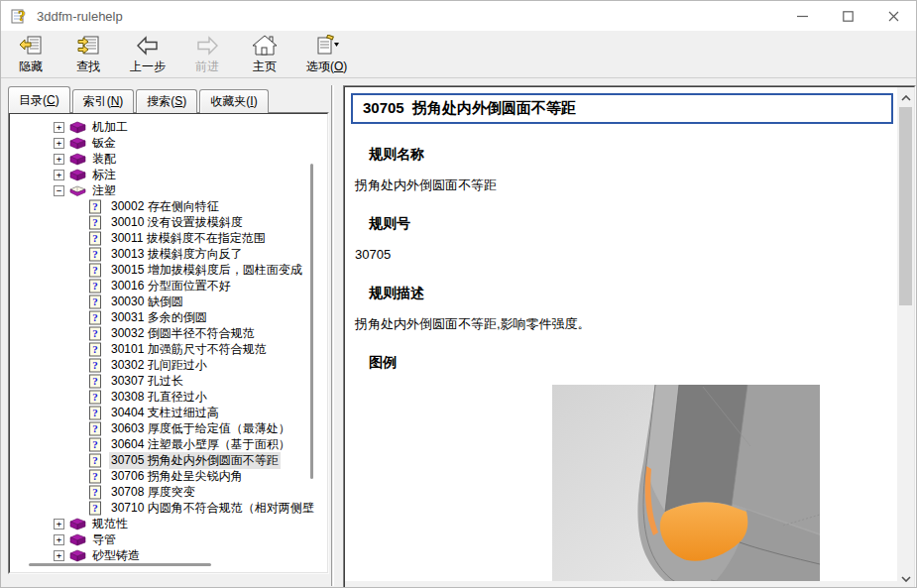 The width and height of the screenshot is (917, 588). I want to click on tree-item: ? 30603 厚度低于给定值（最薄处）, so click(169, 428).